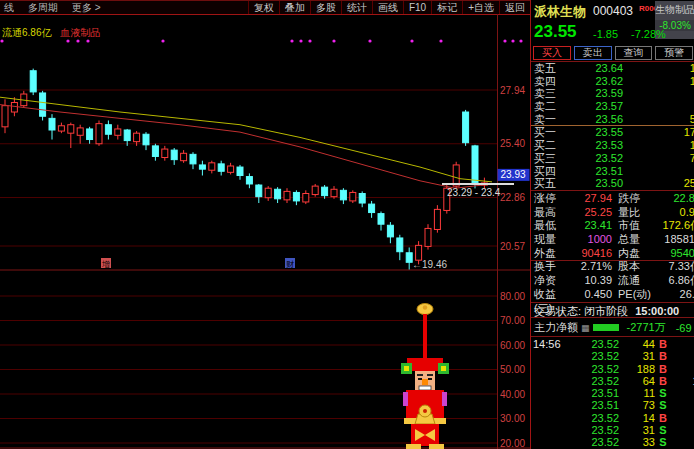  I want to click on toolbar-buttons: 复权叠加多股统计画线F10标记+自选返回, so click(389, 8).